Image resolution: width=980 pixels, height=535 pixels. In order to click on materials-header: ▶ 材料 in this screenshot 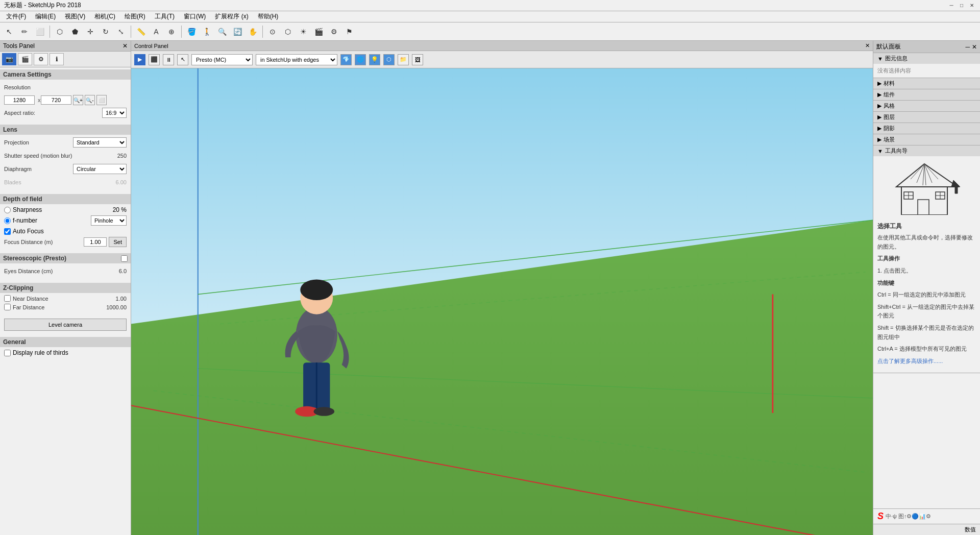, I will do `click(927, 84)`.